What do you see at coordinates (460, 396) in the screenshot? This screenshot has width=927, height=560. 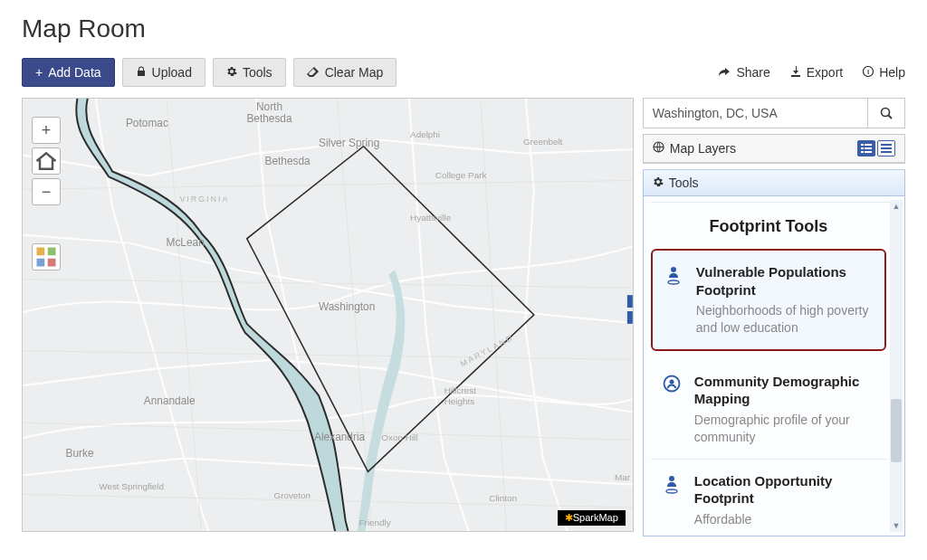 I see `map-label-hillcrest-heights: HillcrestHeights` at bounding box center [460, 396].